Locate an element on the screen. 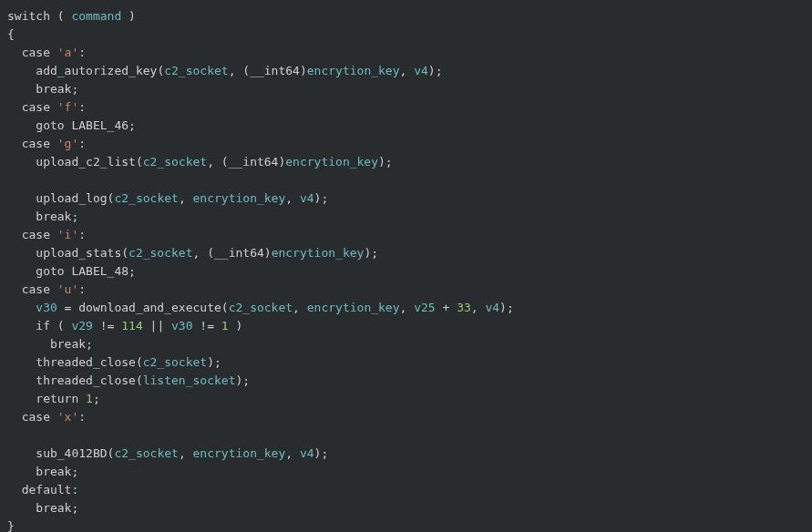 The image size is (812, 532). code-line: threaded_close(listen_socket); is located at coordinates (128, 381).